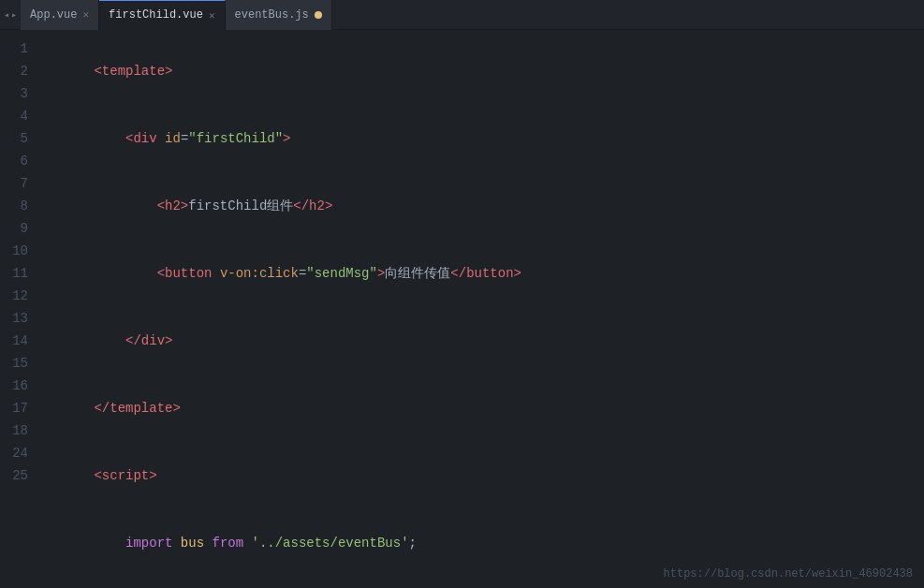  I want to click on line-num: 6, so click(14, 161).